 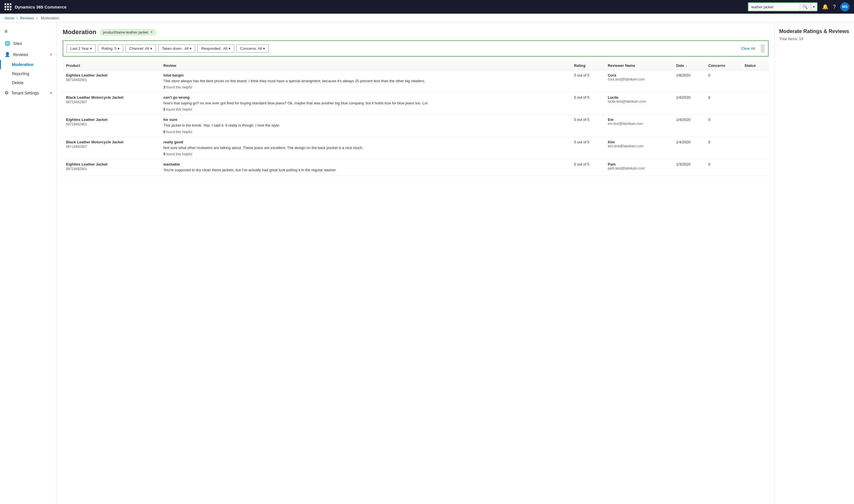 What do you see at coordinates (177, 49) in the screenshot?
I see `filter-takendown-dropdown: Taken down : All ▾` at bounding box center [177, 49].